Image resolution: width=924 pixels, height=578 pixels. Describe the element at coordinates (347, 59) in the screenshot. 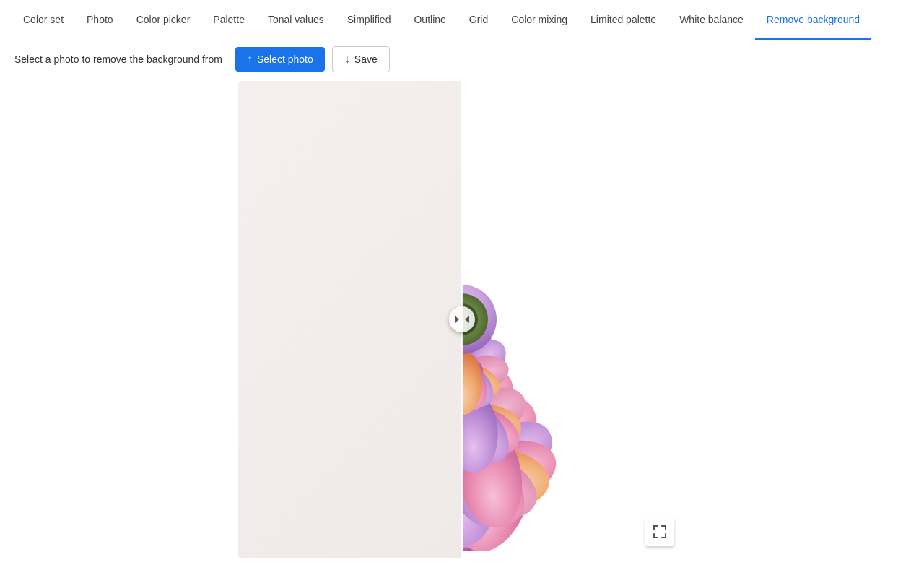

I see `download-icon: ↓` at that location.